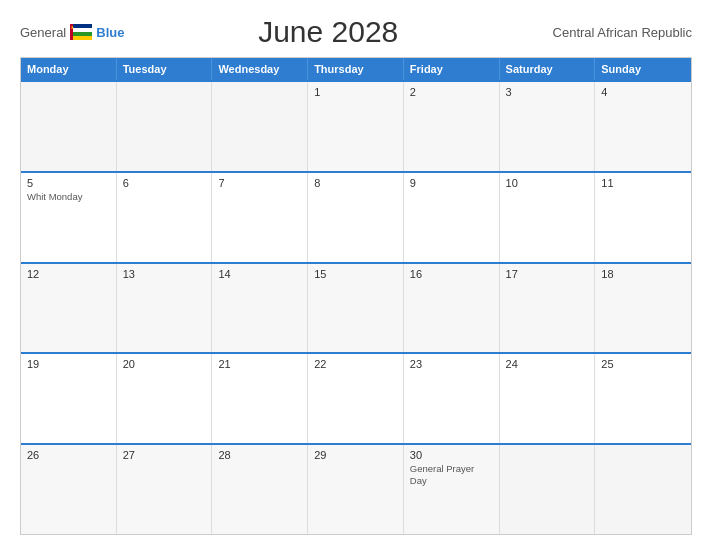 This screenshot has width=712, height=550. Describe the element at coordinates (164, 183) in the screenshot. I see `day-number: 6` at that location.